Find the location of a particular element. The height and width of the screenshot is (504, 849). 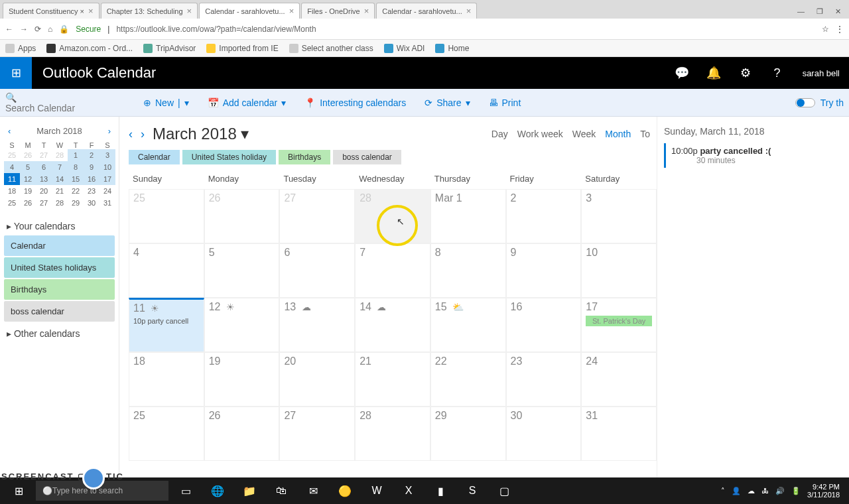

tab-calendar2: Calendar - sarahlovetu...× is located at coordinates (426, 11).